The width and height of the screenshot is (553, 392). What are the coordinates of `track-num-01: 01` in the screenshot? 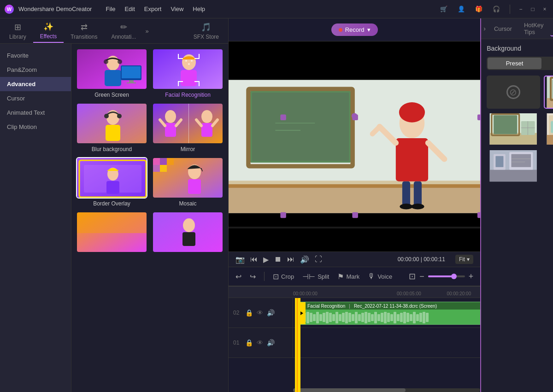 It's located at (237, 343).